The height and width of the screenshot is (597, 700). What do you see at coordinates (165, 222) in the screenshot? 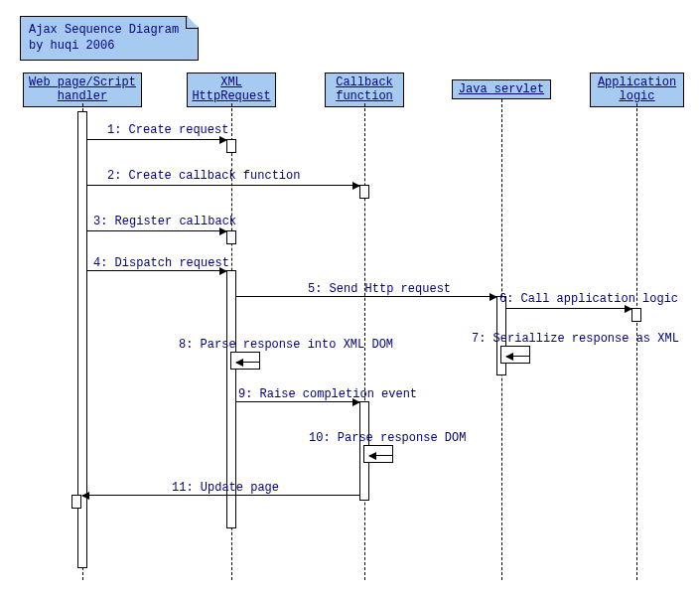
I see `msg-3-label: 3: Register callback` at bounding box center [165, 222].